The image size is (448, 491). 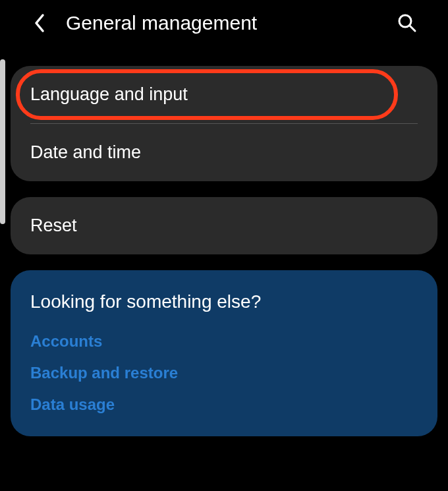 What do you see at coordinates (224, 95) in the screenshot?
I see `language-and-input-row: Language and input` at bounding box center [224, 95].